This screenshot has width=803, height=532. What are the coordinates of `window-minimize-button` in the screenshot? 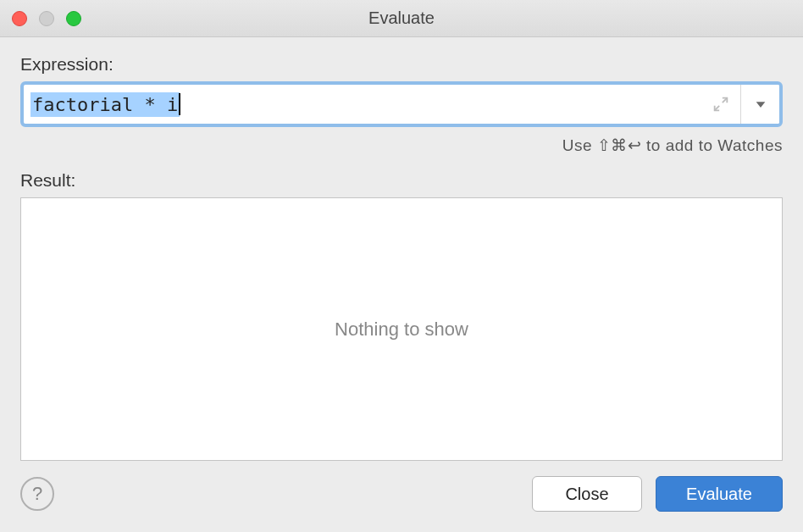 It's located at (47, 19).